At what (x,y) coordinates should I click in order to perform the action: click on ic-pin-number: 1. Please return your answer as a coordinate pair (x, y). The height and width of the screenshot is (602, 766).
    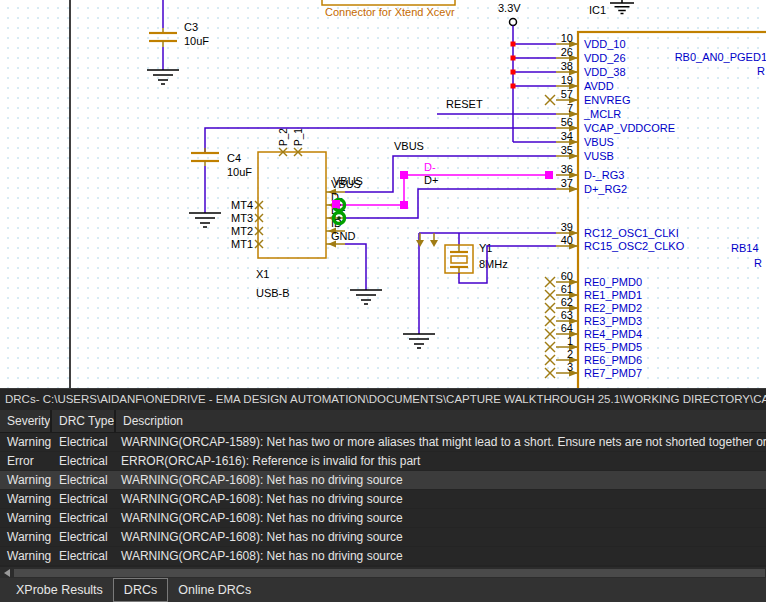
    Looking at the image, I should click on (570, 341).